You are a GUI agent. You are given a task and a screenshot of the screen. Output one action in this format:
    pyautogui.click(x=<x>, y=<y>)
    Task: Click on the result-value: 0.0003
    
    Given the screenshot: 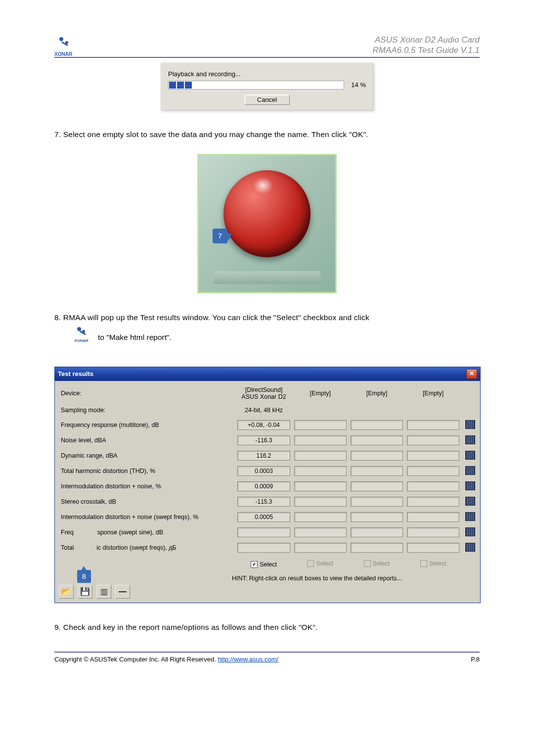 What is the action you would take?
    pyautogui.click(x=264, y=471)
    